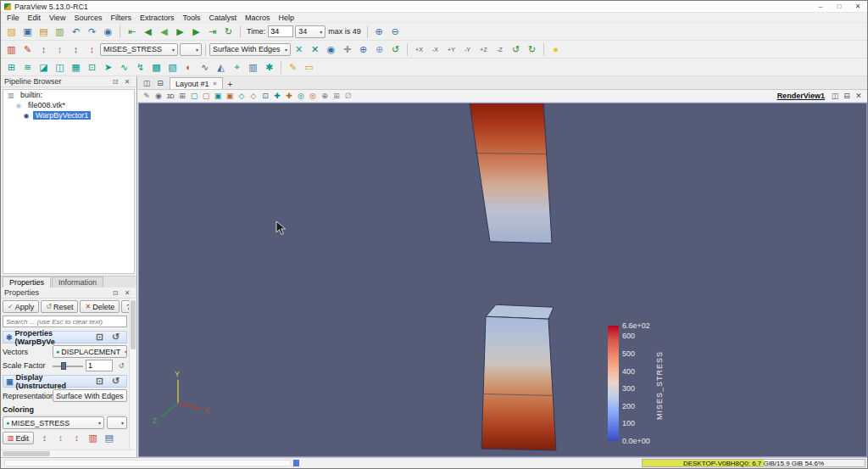 The width and height of the screenshot is (868, 469). What do you see at coordinates (253, 97) in the screenshot?
I see `select-points-polygon-icon: ◇` at bounding box center [253, 97].